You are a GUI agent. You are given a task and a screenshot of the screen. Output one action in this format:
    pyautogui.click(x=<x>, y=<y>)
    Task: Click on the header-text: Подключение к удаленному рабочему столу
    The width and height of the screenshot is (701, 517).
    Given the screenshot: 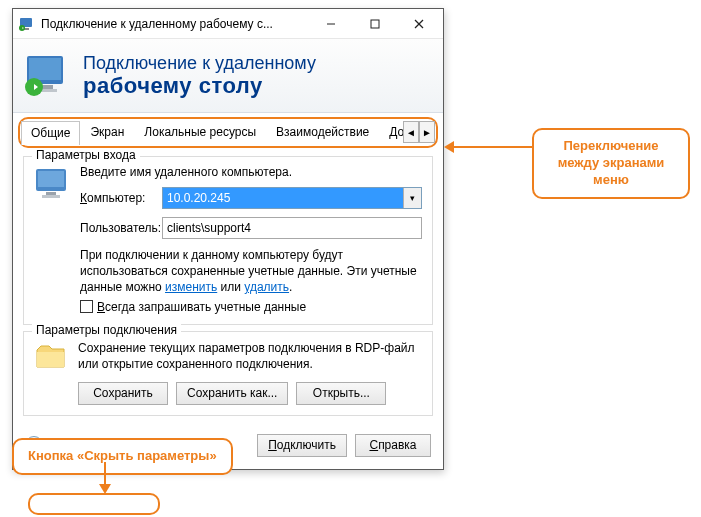 What is the action you would take?
    pyautogui.click(x=200, y=76)
    